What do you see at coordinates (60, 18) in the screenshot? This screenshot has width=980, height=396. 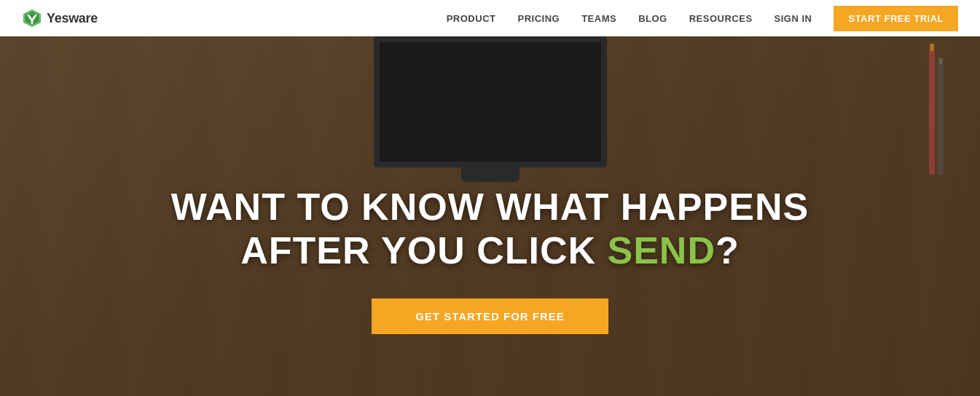 I see `logo-area: Yesware` at bounding box center [60, 18].